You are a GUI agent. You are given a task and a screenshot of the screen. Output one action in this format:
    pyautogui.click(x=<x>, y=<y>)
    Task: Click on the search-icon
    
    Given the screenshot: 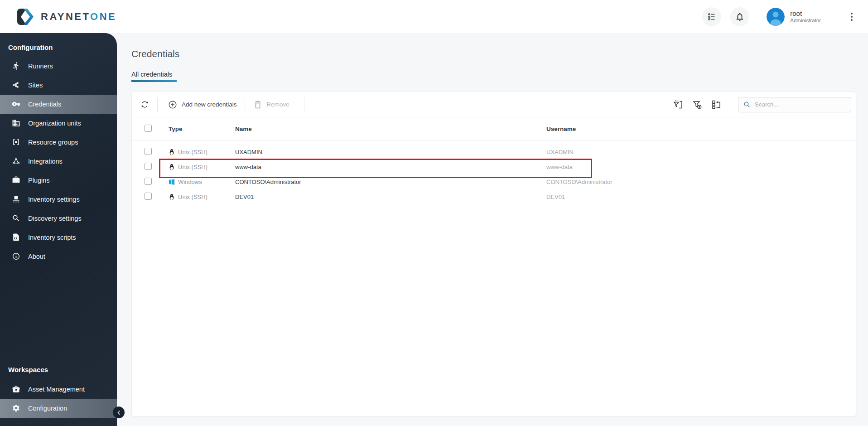 What is the action you would take?
    pyautogui.click(x=747, y=104)
    